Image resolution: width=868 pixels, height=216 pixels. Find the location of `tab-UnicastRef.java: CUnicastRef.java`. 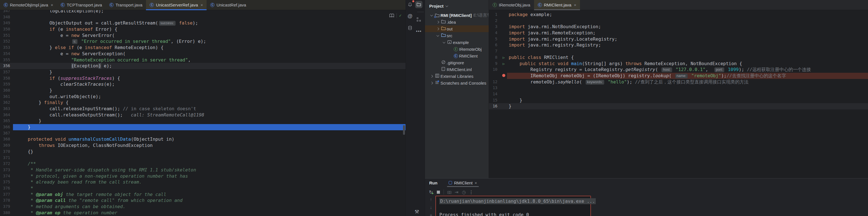

tab-UnicastRef.java: CUnicastRef.java is located at coordinates (228, 5).